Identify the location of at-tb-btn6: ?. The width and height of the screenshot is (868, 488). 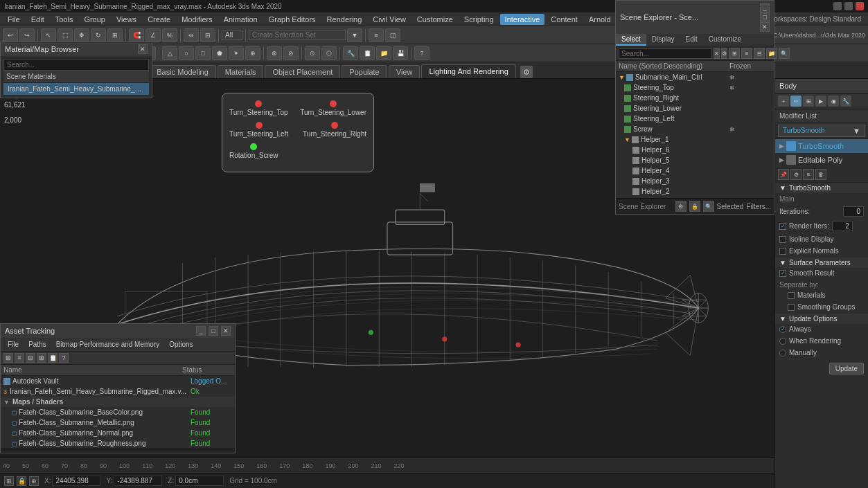
(64, 358).